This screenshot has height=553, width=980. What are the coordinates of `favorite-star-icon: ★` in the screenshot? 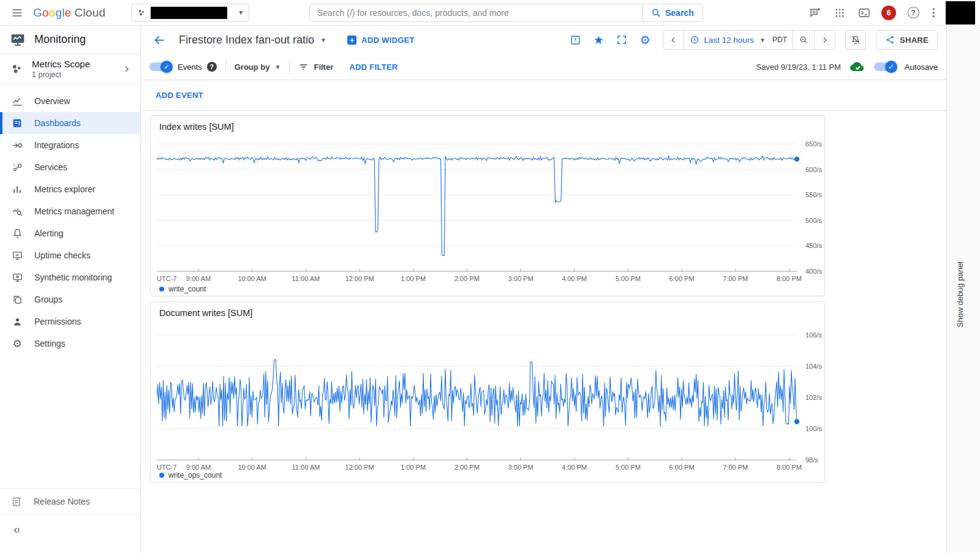 It's located at (598, 40).